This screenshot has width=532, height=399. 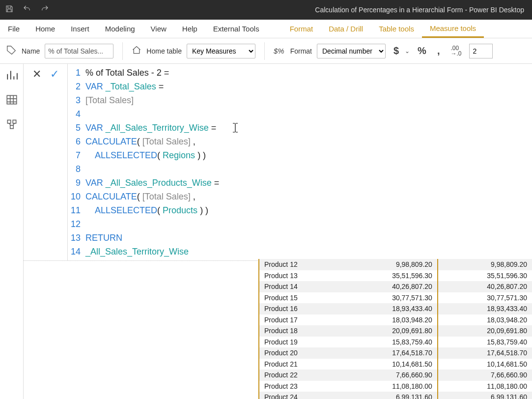 I want to click on tab-help: Help, so click(x=190, y=28).